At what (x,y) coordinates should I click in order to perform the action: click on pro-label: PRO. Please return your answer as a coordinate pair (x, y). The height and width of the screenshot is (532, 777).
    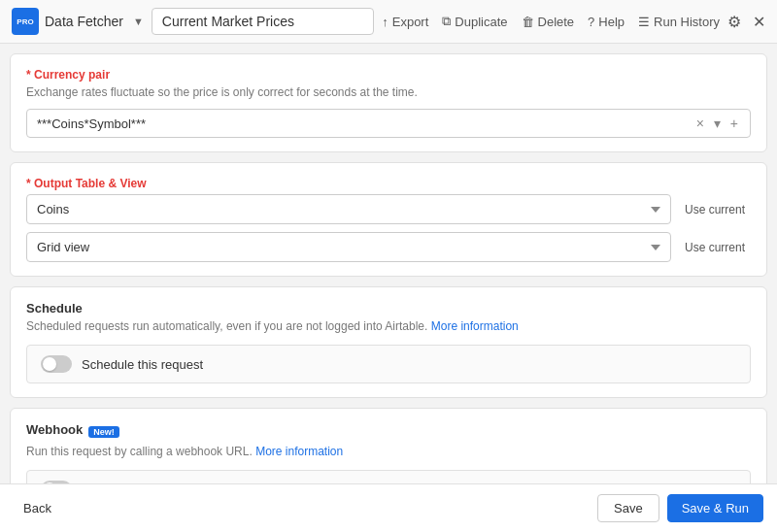
    Looking at the image, I should click on (25, 21).